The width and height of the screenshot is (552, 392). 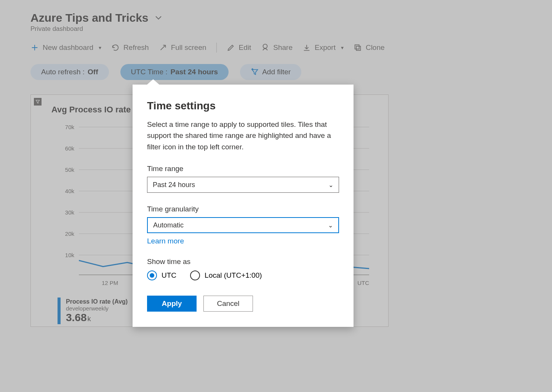 What do you see at coordinates (59, 311) in the screenshot?
I see `metric-color-bar` at bounding box center [59, 311].